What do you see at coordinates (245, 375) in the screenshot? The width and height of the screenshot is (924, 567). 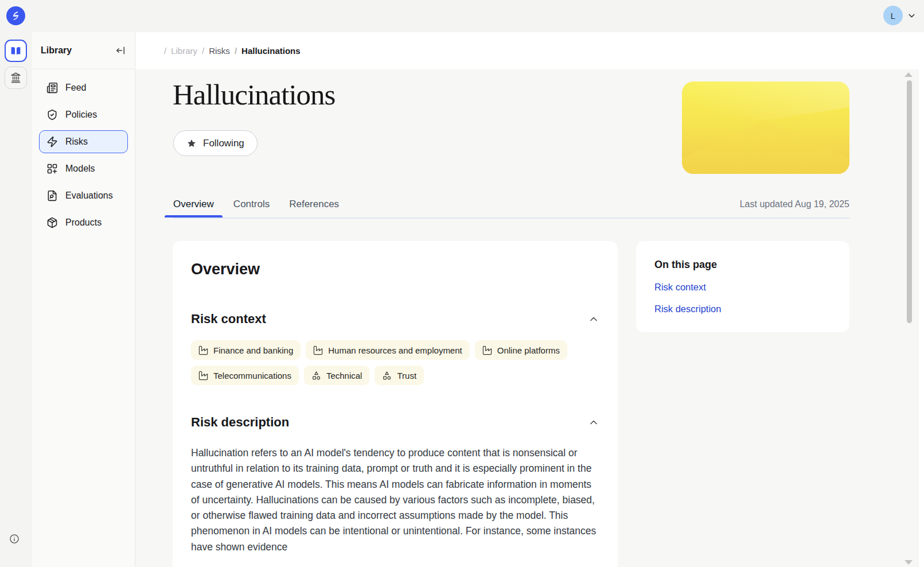 I see `context-tag: Telecommunications` at bounding box center [245, 375].